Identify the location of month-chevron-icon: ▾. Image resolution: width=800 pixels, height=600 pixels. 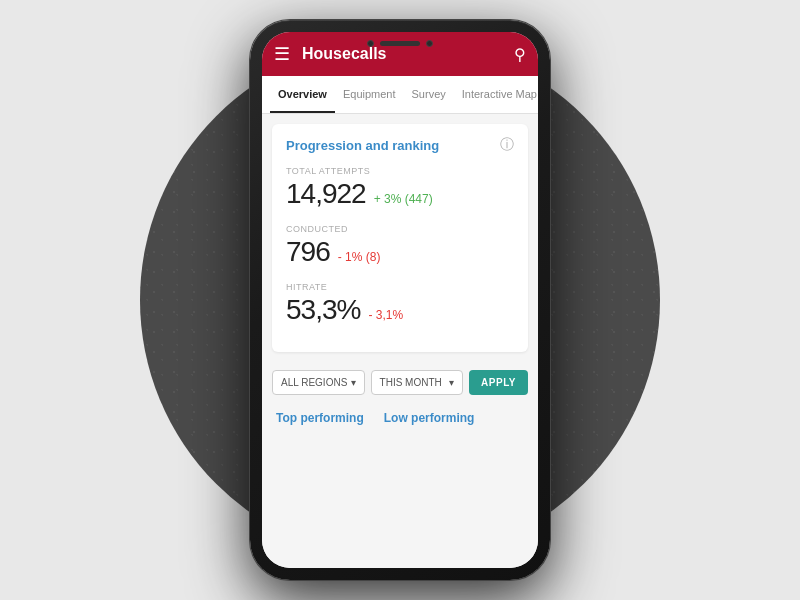
(452, 382).